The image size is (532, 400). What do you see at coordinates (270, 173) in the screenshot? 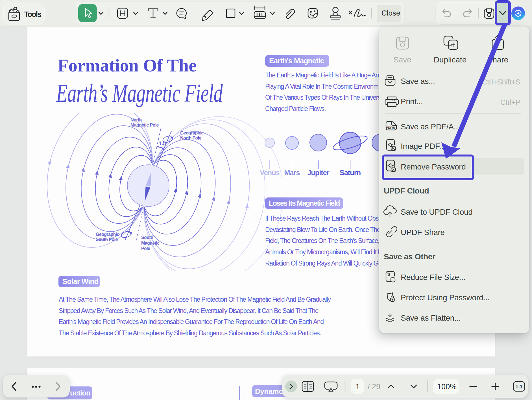
I see `svg-text: Venus` at bounding box center [270, 173].